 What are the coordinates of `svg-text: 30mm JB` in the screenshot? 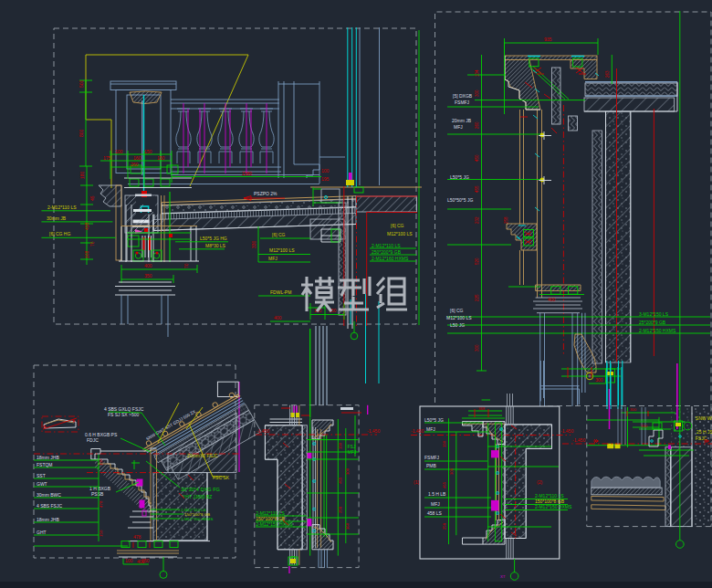 It's located at (57, 218).